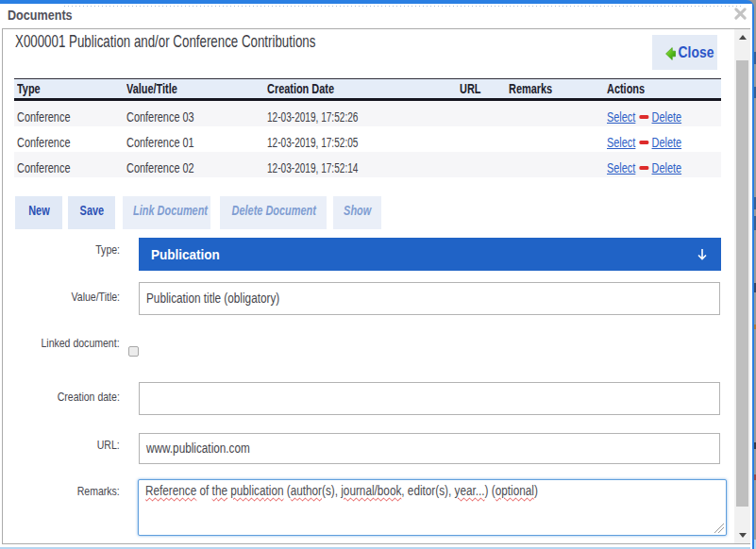 The image size is (756, 549). I want to click on scrollbar-up-button, so click(742, 38).